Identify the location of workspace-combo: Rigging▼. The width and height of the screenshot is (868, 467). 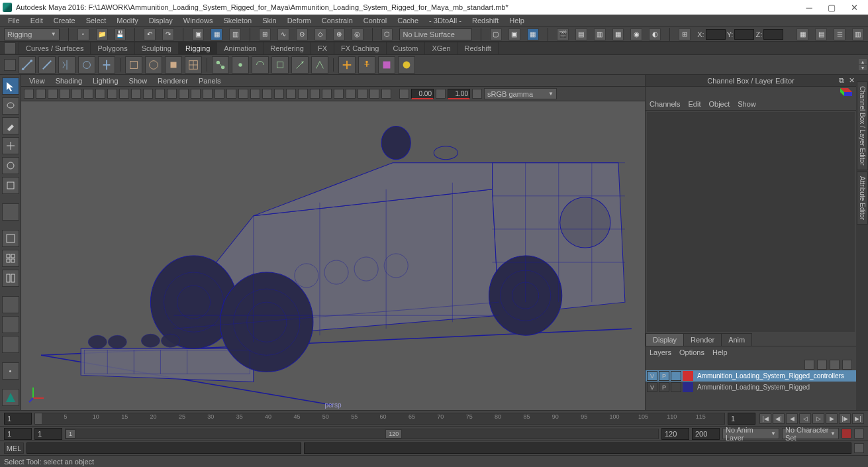
(32, 34).